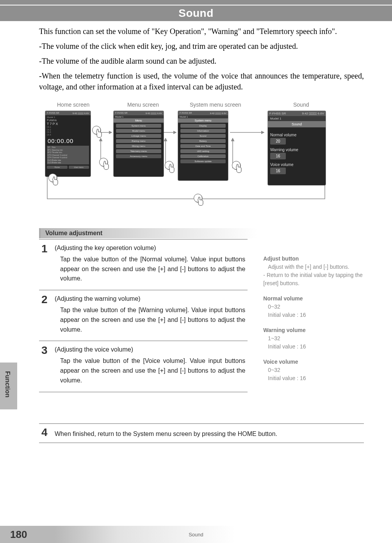 This screenshot has height=543, width=392. Describe the element at coordinates (314, 362) in the screenshot. I see `note-voice-title: Voice volume` at that location.